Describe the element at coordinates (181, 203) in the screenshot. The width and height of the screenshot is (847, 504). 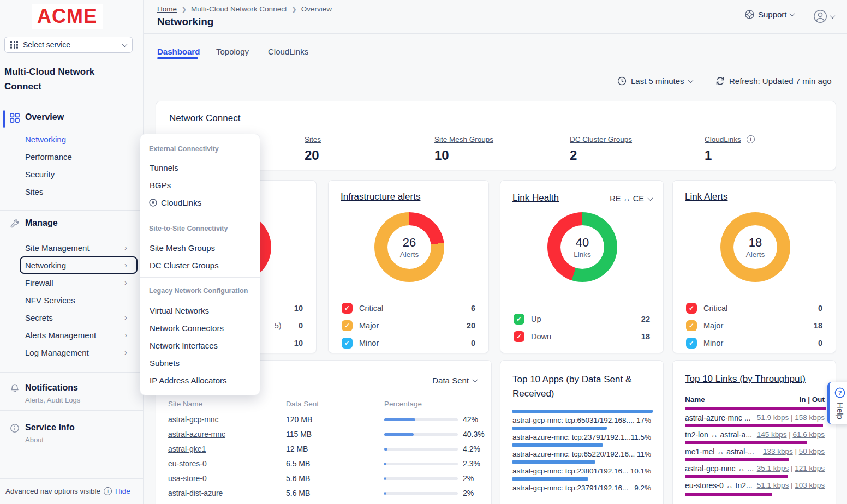
I see `flyout-item-cloudlinks: CloudLinks` at that location.